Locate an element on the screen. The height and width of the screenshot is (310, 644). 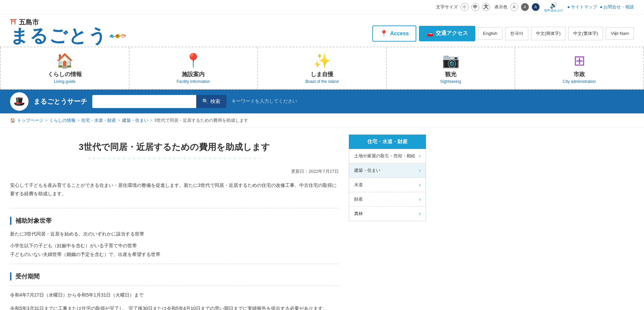
breadcrumb-sep-4: > is located at coordinates (151, 120).